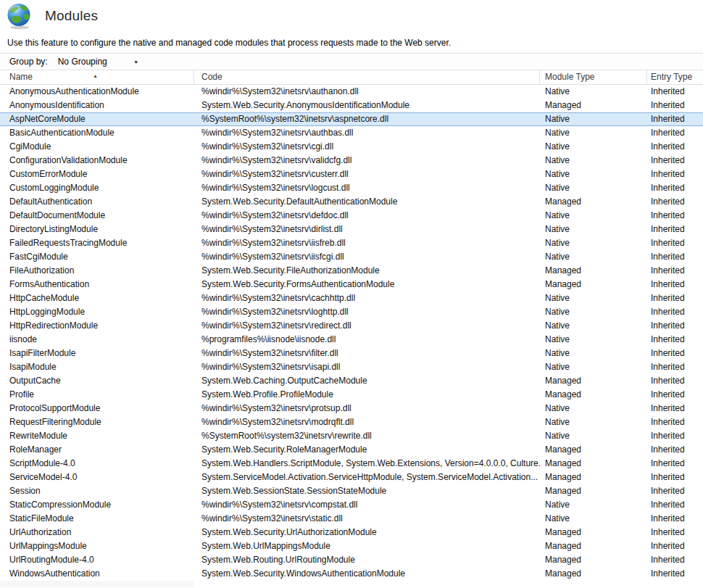 The height and width of the screenshot is (588, 703). What do you see at coordinates (352, 326) in the screenshot?
I see `table-row: HttpRedirectionModule %windir%\System32\…` at bounding box center [352, 326].